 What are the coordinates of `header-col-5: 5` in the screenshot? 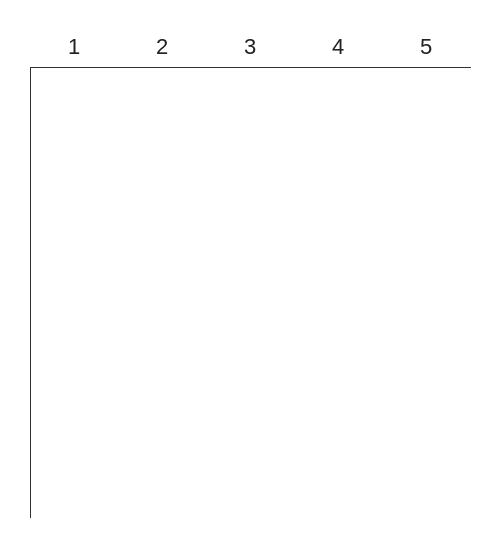 It's located at (426, 47).